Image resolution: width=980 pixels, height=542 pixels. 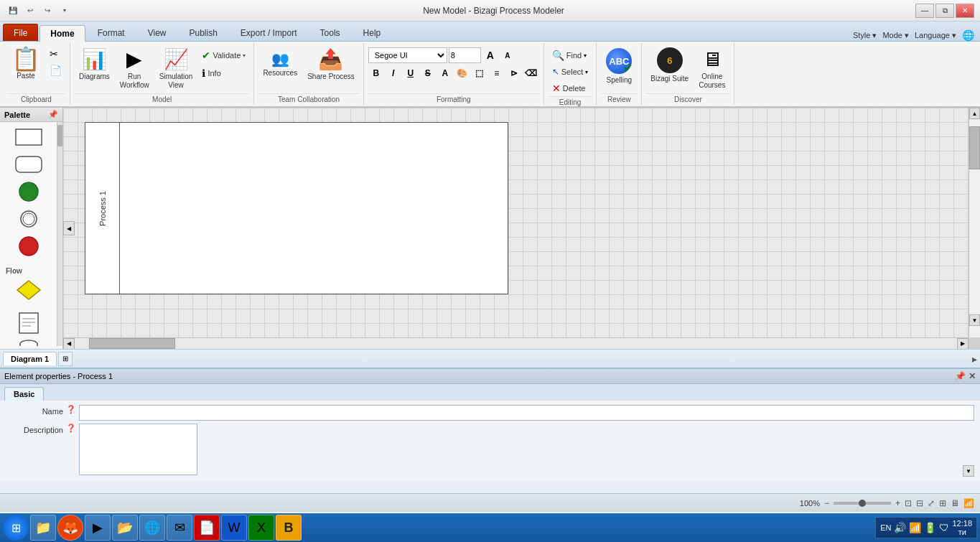 What do you see at coordinates (569, 55) in the screenshot?
I see `find-btn: 🔍 Find ▾` at bounding box center [569, 55].